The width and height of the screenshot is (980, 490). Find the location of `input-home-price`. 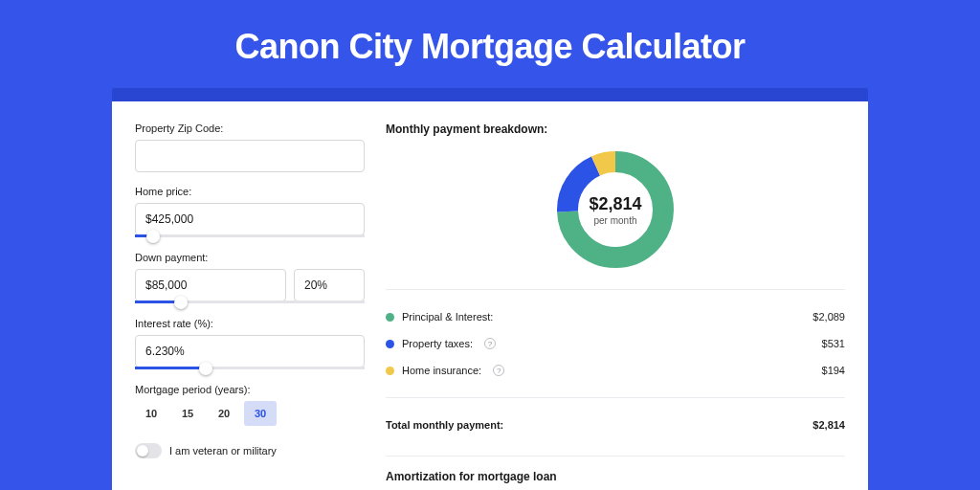

input-home-price is located at coordinates (250, 219).